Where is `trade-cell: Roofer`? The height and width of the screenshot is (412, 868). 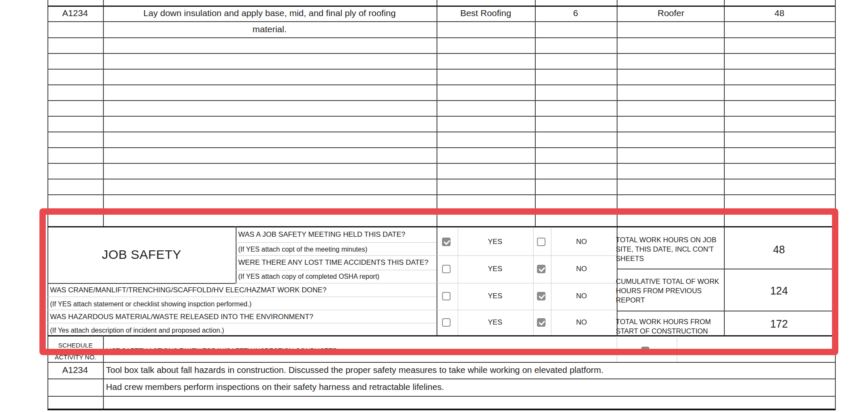
trade-cell: Roofer is located at coordinates (670, 13).